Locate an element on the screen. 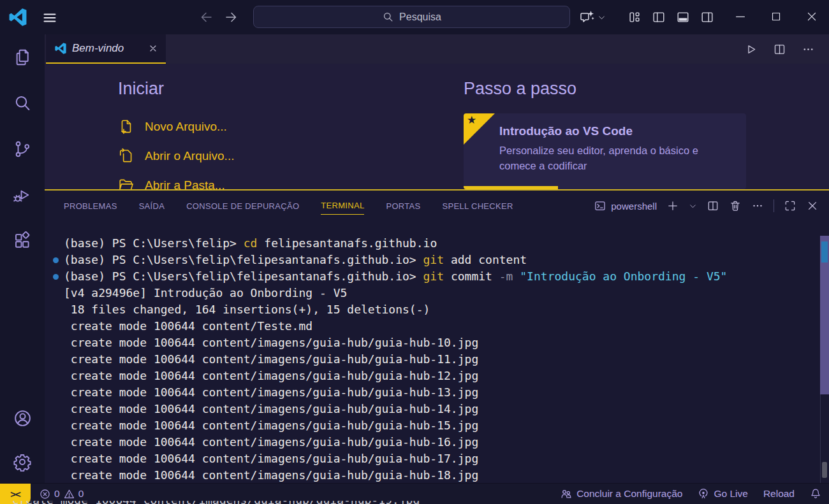 The height and width of the screenshot is (504, 829). terminal-shell-selector: powershell is located at coordinates (625, 206).